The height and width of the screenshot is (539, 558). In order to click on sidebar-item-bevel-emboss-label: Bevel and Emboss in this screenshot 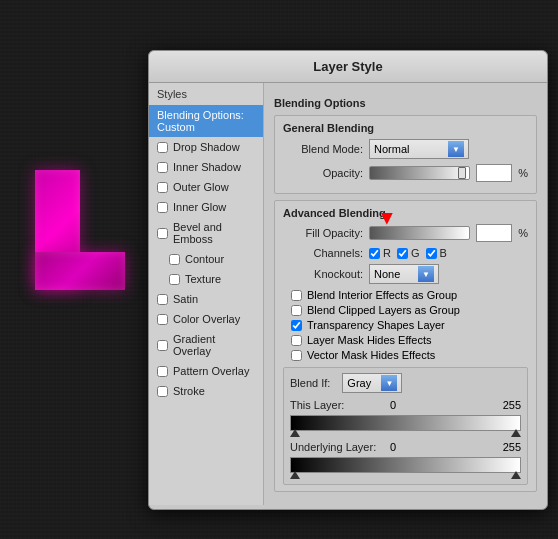, I will do `click(214, 233)`.